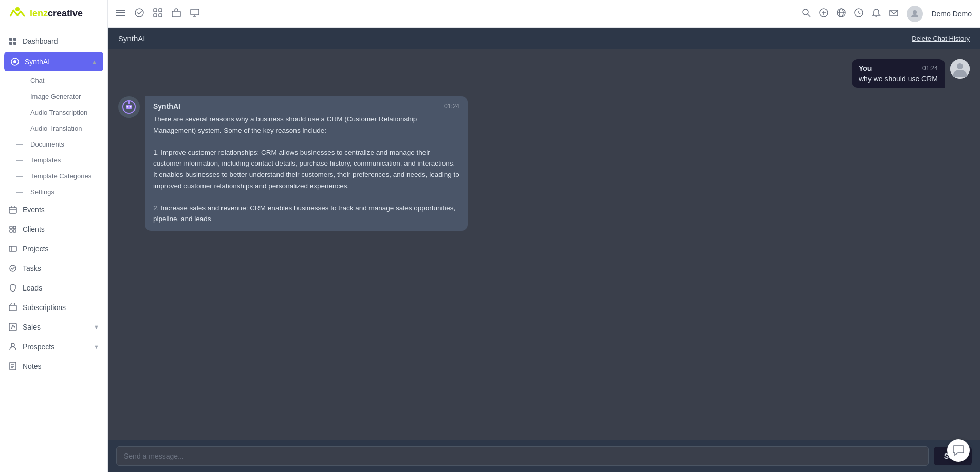 Image resolution: width=980 pixels, height=472 pixels. Describe the element at coordinates (61, 366) in the screenshot. I see `sidebar-item-notes-label: Notes` at that location.